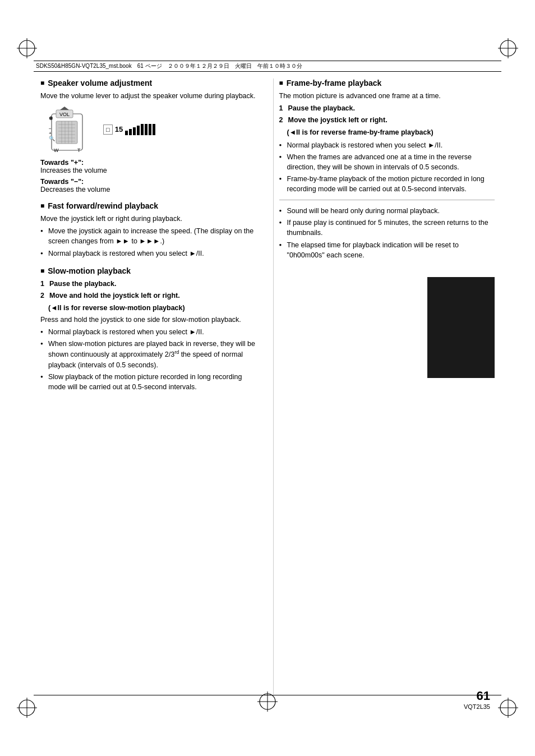  Describe the element at coordinates (148, 83) in the screenshot. I see `section-speaker-volume-title: Speaker volume adjustment` at that location.